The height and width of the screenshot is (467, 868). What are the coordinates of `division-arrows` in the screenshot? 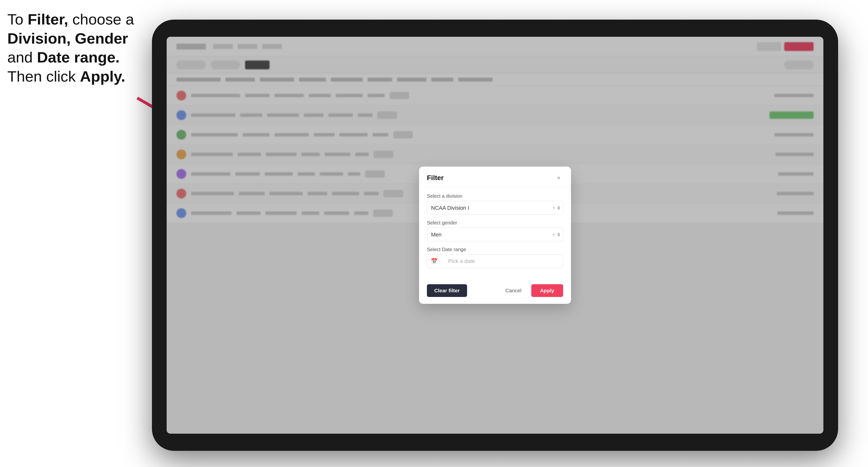 It's located at (559, 208).